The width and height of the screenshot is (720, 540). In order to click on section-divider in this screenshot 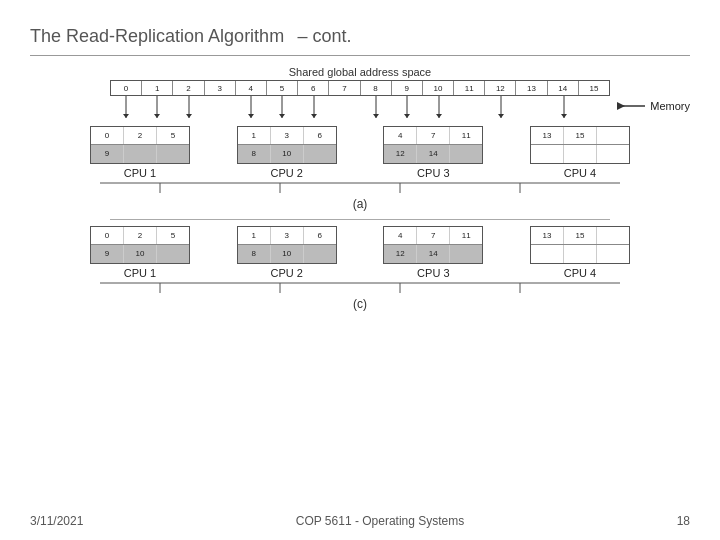, I will do `click(360, 220)`.